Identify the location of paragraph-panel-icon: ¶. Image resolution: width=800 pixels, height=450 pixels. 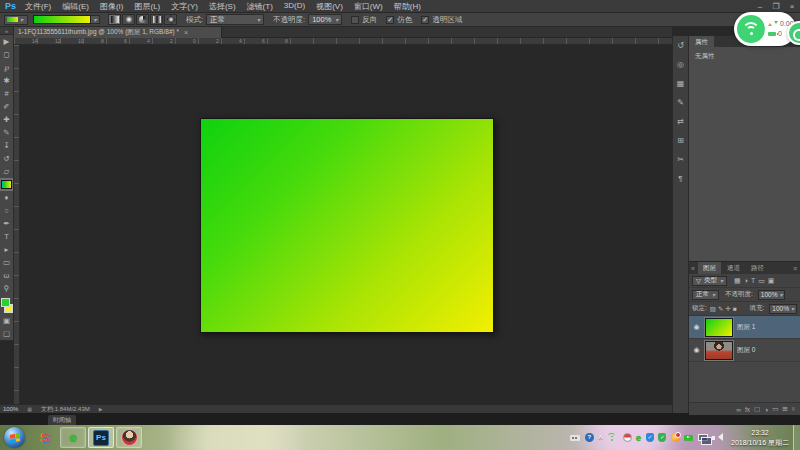
(680, 179).